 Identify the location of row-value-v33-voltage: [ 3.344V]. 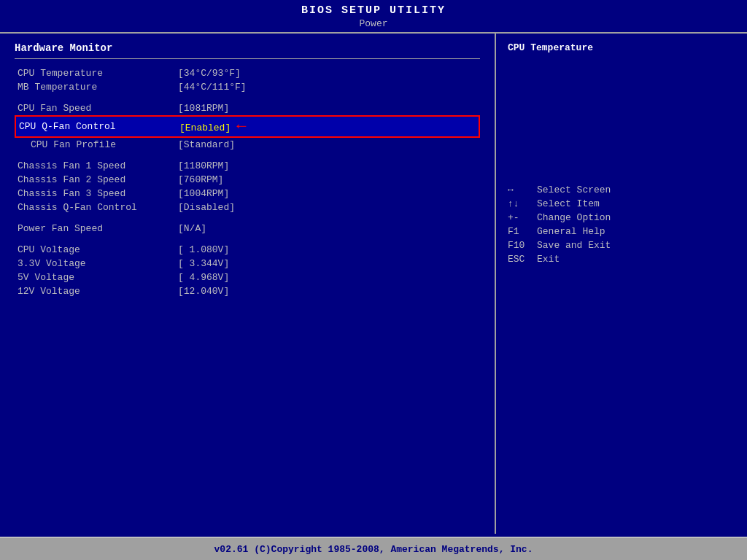
(328, 264).